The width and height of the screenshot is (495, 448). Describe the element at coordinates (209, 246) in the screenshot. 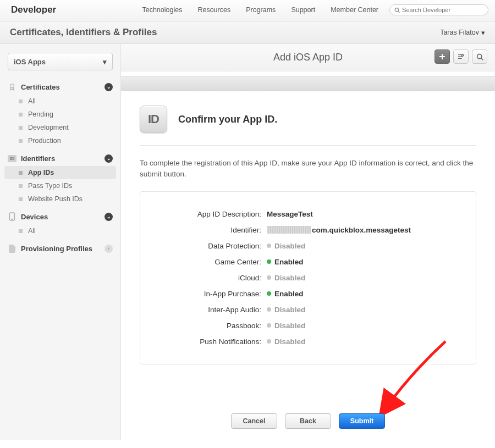

I see `field-label: Data Protection:` at that location.